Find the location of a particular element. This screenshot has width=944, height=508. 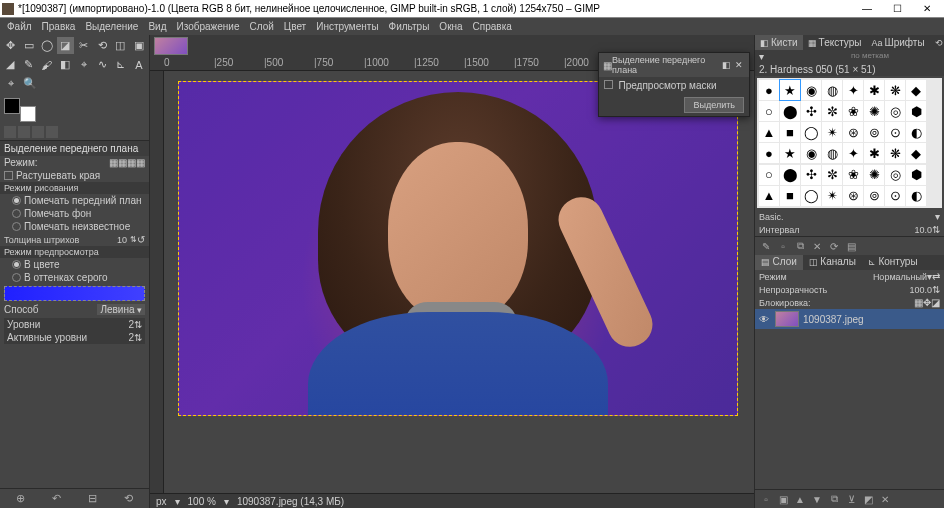

brush-item: ✱ is located at coordinates (874, 153).